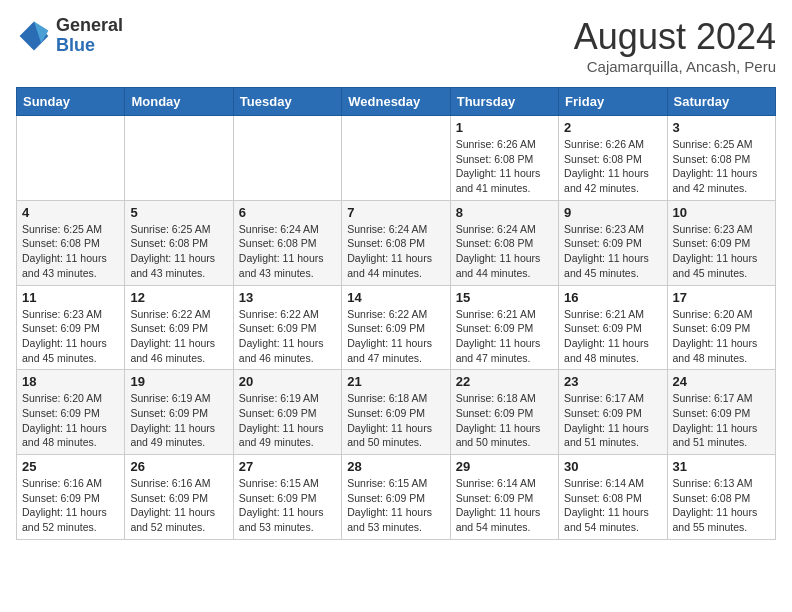  What do you see at coordinates (722, 212) in the screenshot?
I see `day-number: 10` at bounding box center [722, 212].